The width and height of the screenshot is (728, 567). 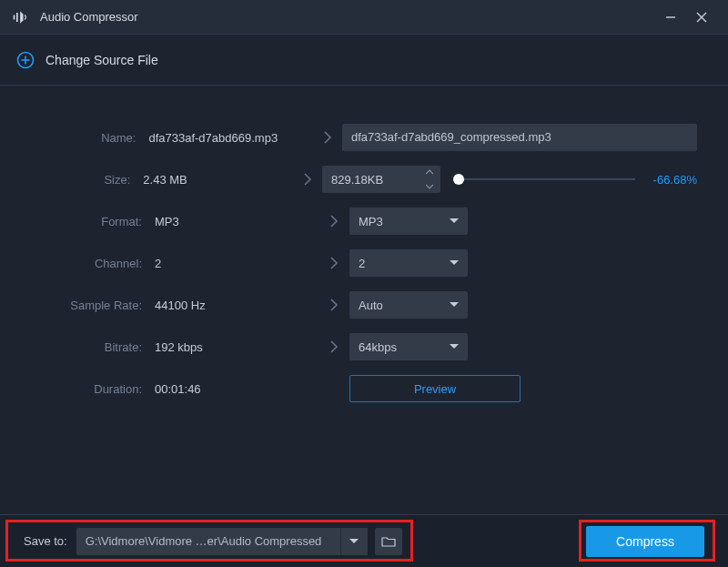 I want to click on size-percent: -66.68%, so click(x=670, y=180).